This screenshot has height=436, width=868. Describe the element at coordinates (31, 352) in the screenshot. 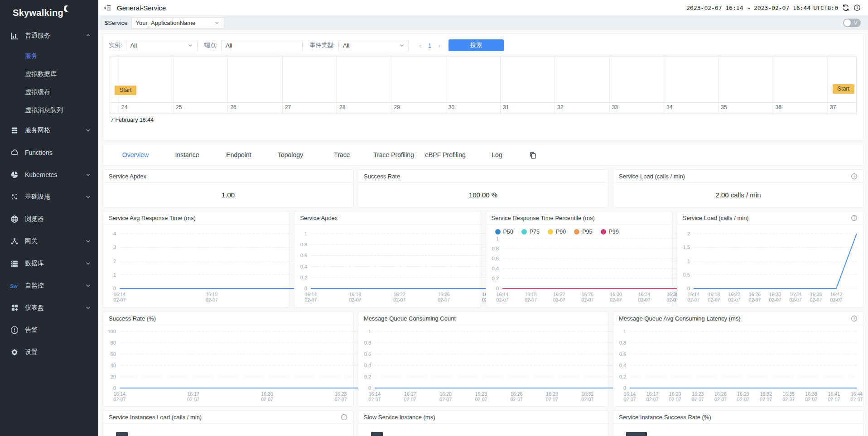

I see `sidebar-item-label: 设置` at that location.